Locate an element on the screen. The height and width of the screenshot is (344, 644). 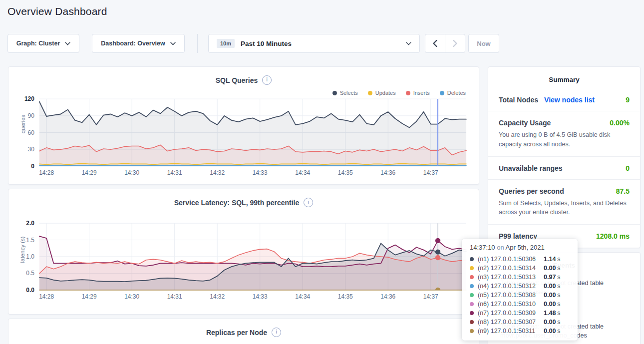
replicas-per-node-card: Replicas per Node i is located at coordinates (244, 332).